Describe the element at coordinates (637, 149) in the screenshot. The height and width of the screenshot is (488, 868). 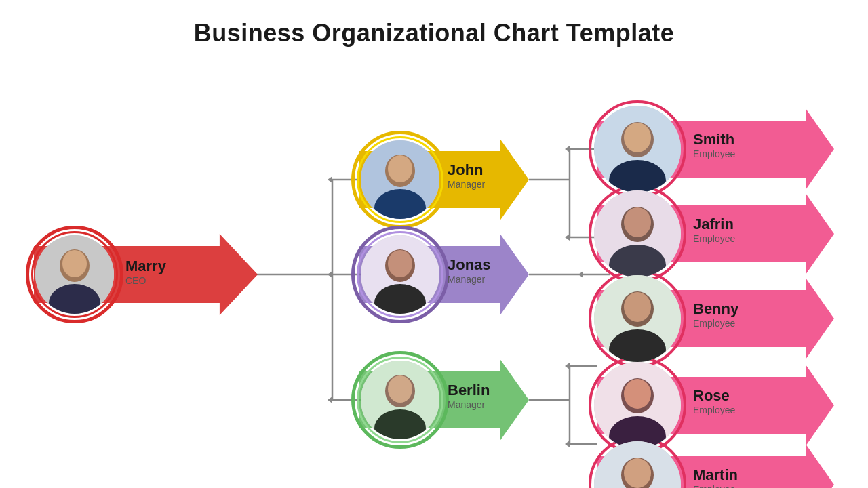
I see `smith-person-icon` at that location.